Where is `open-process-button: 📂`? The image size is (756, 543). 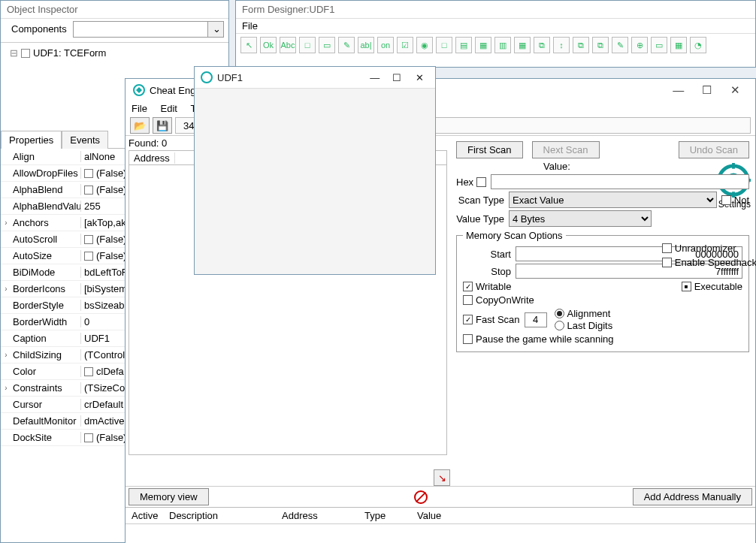
open-process-button: 📂 is located at coordinates (140, 125).